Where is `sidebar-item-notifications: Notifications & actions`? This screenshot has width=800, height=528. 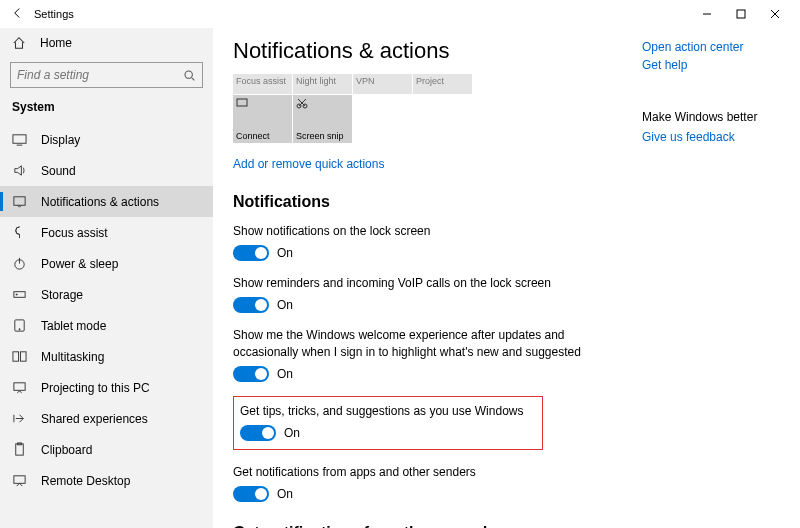 sidebar-item-notifications: Notifications & actions is located at coordinates (106, 202).